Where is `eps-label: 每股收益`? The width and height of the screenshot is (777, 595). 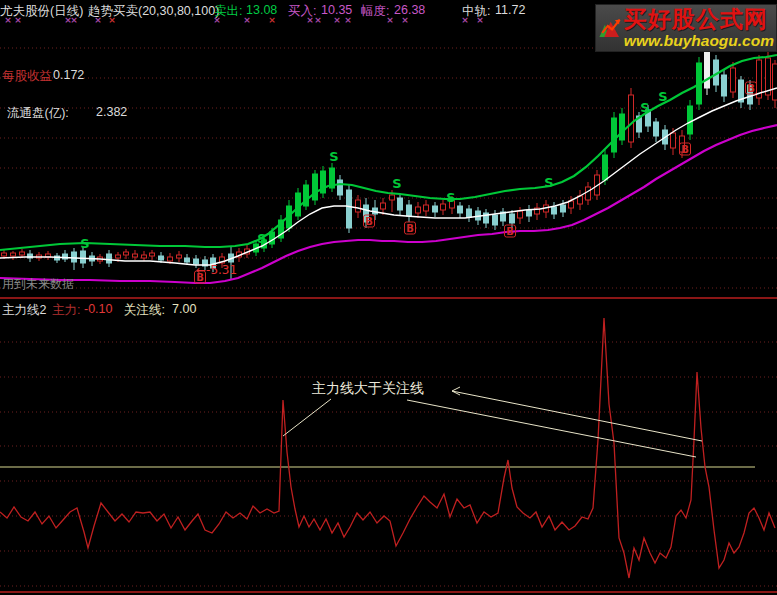 eps-label: 每股收益 is located at coordinates (27, 76).